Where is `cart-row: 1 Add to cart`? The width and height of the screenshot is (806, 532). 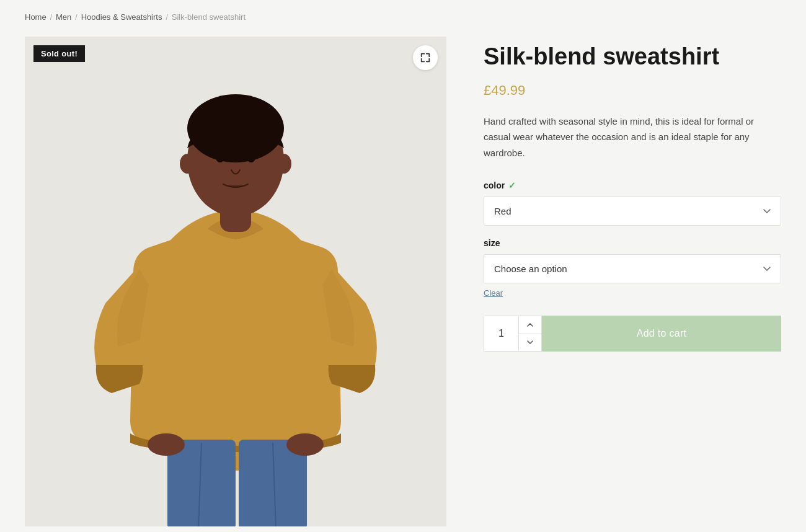
cart-row: 1 Add to cart is located at coordinates (632, 334).